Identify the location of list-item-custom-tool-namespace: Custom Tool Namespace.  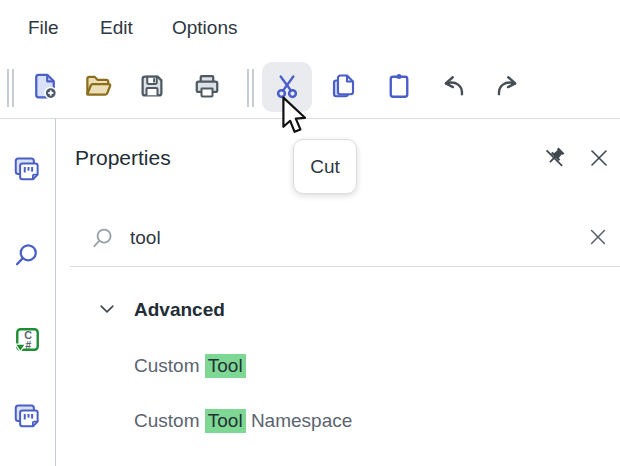
(243, 421).